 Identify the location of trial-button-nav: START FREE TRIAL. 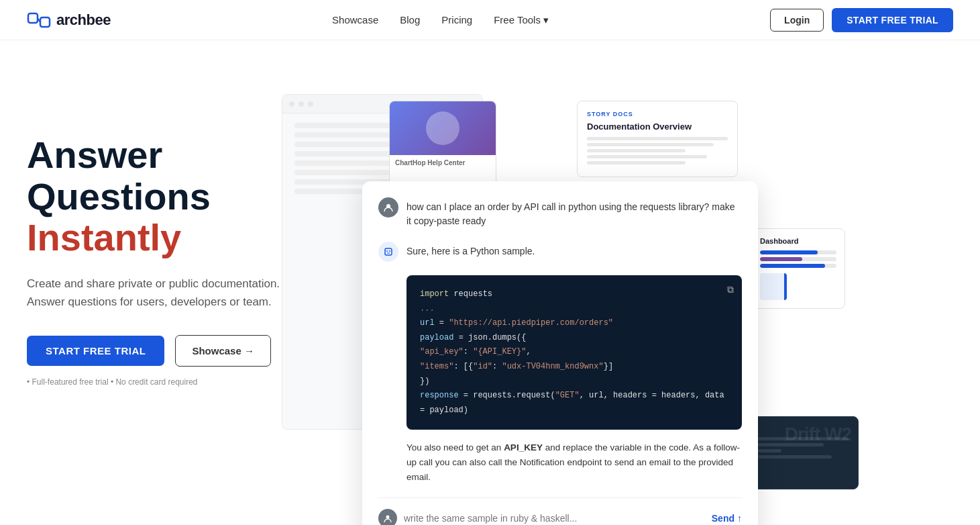
(892, 20).